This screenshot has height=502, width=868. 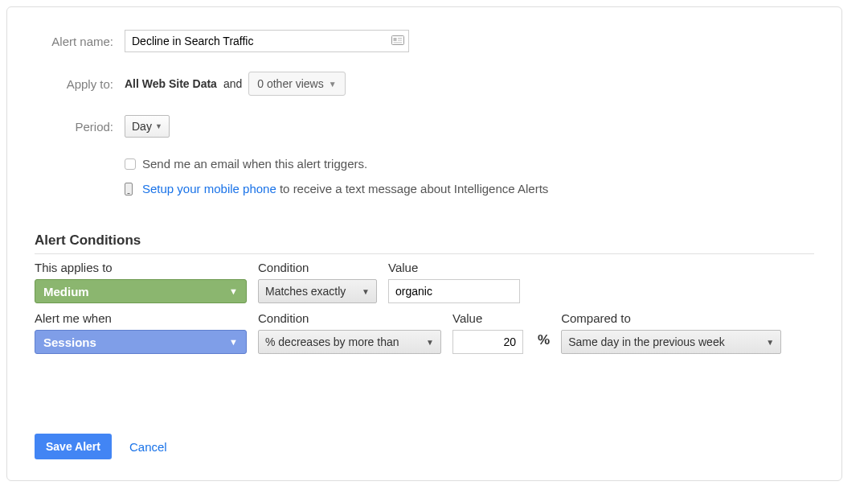 I want to click on alert-when-select: Sessions ▼, so click(x=141, y=342).